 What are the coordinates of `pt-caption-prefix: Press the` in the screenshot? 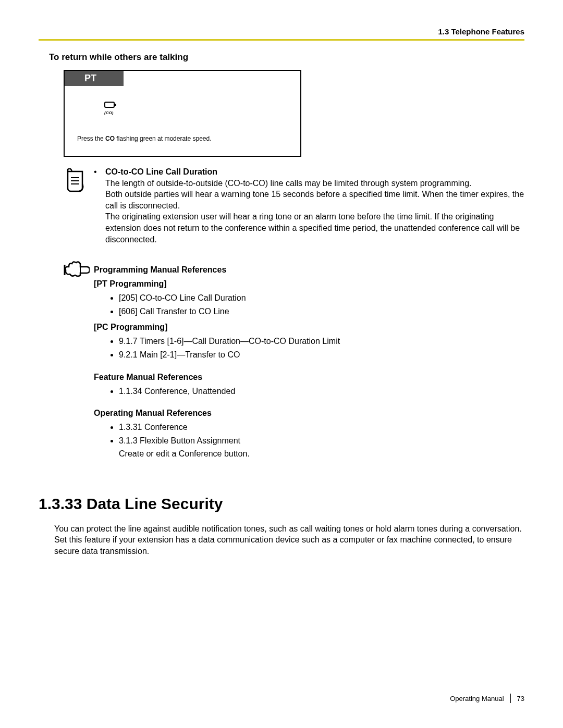 It's located at (91, 139).